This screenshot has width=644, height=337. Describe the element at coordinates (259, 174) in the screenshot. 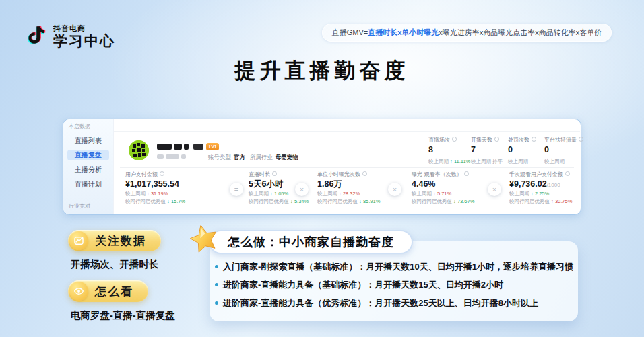

I see `metric-label: 直播时长` at that location.